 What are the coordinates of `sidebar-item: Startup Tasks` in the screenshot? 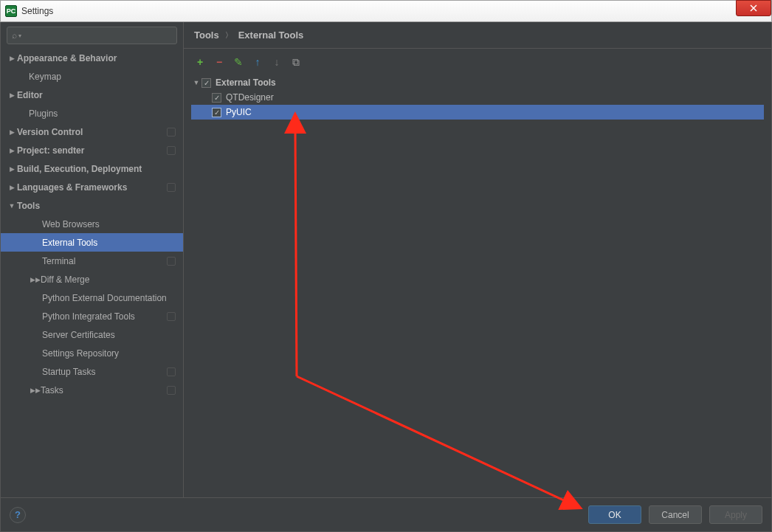 It's located at (92, 372).